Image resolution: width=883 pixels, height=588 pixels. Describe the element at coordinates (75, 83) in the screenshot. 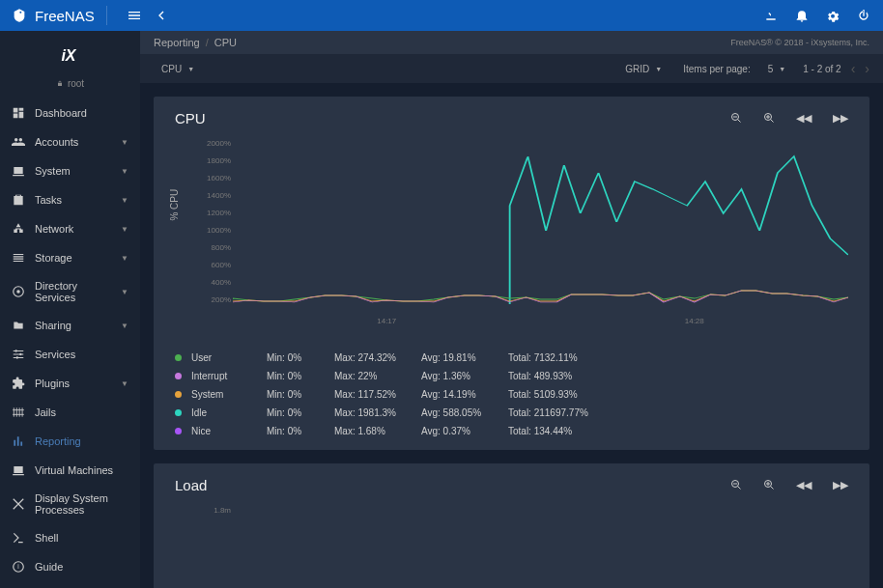

I see `user-label: root` at that location.